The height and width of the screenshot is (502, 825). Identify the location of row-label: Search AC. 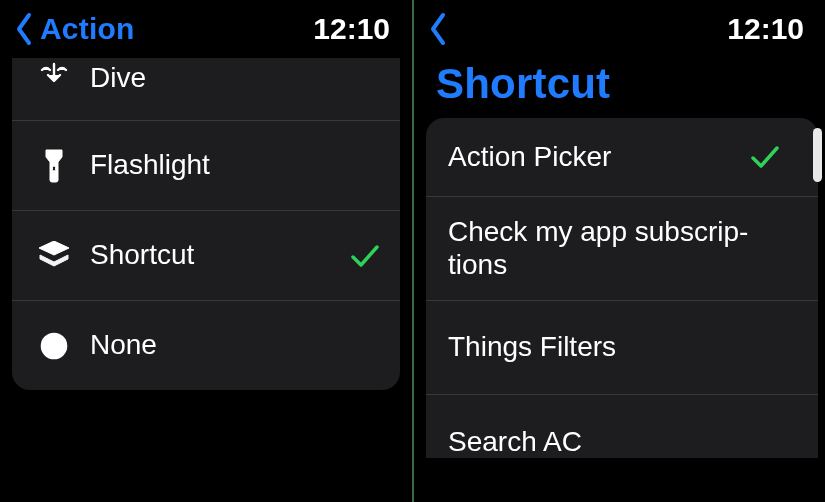
(615, 442).